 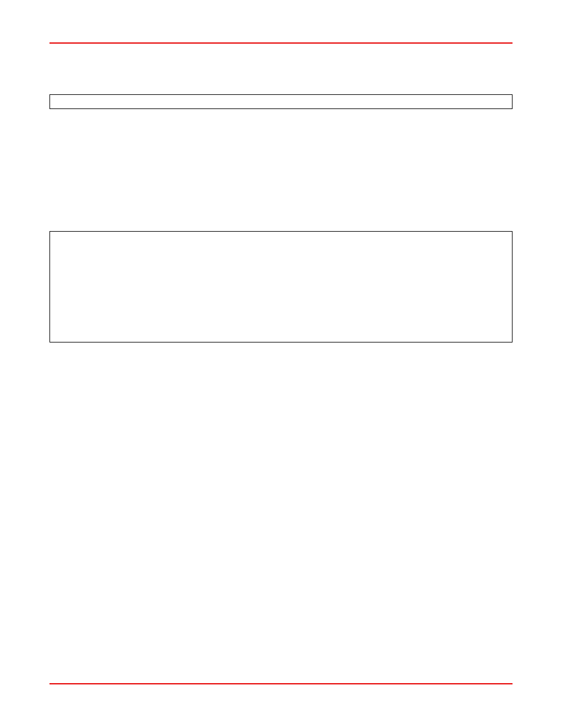 What do you see at coordinates (281, 43) in the screenshot?
I see `header-divider` at bounding box center [281, 43].